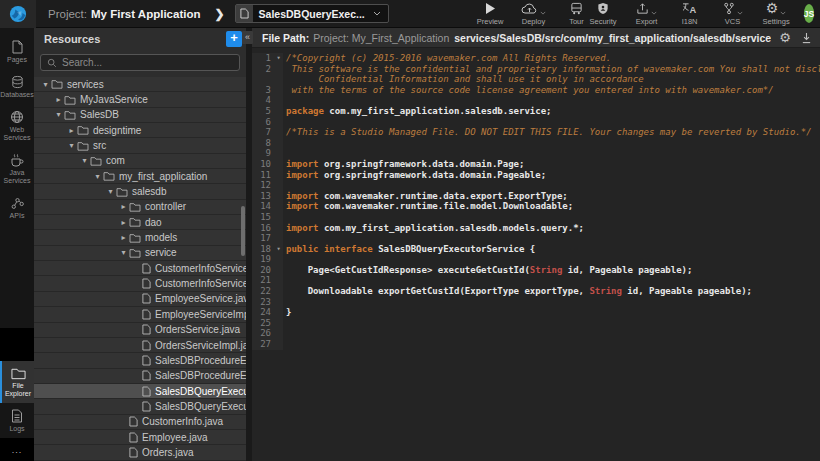 The image size is (820, 461). I want to click on search-input, so click(142, 62).